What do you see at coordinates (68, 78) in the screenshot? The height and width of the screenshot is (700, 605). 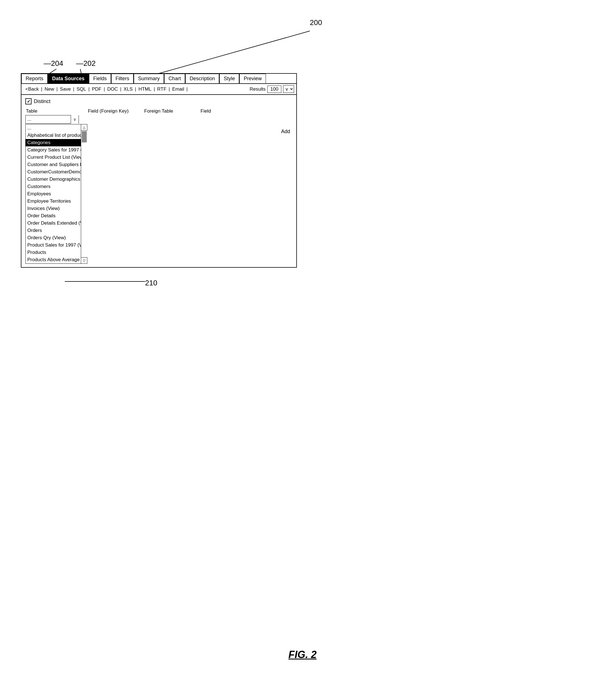 I see `tab-data-sources: Data Sources` at bounding box center [68, 78].